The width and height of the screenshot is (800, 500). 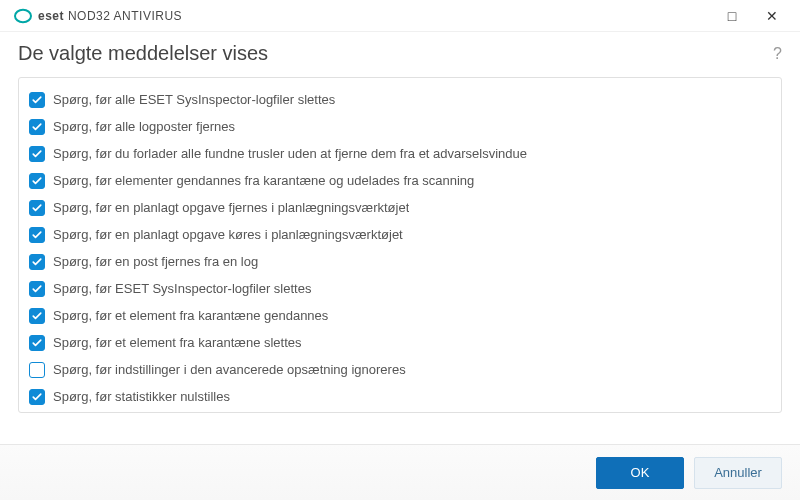 What do you see at coordinates (290, 154) in the screenshot?
I see `list-item-label: Spørg, før du forlader alle fundne trusl…` at bounding box center [290, 154].